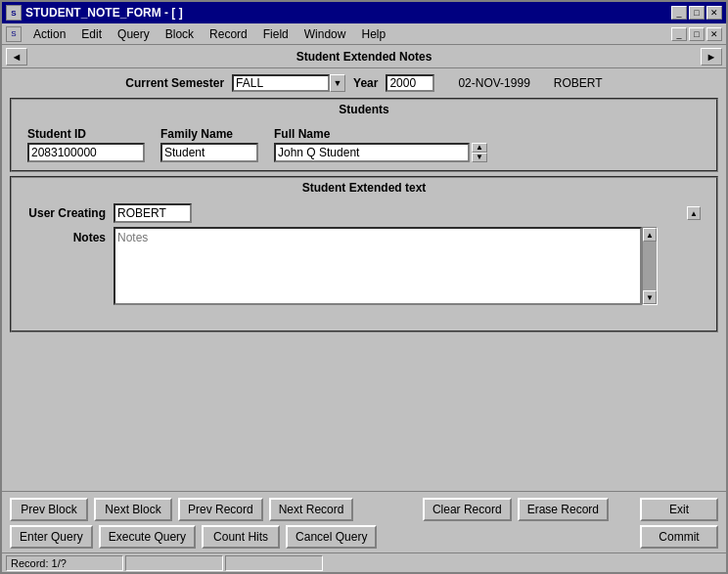 This screenshot has width=728, height=574. I want to click on prev-record-button: Prev Record, so click(221, 509).